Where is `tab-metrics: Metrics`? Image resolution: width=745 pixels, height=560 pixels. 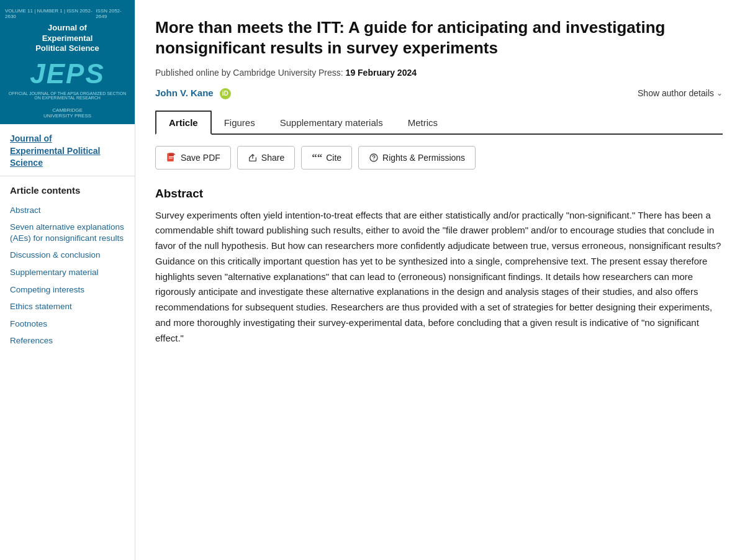 tab-metrics: Metrics is located at coordinates (423, 123).